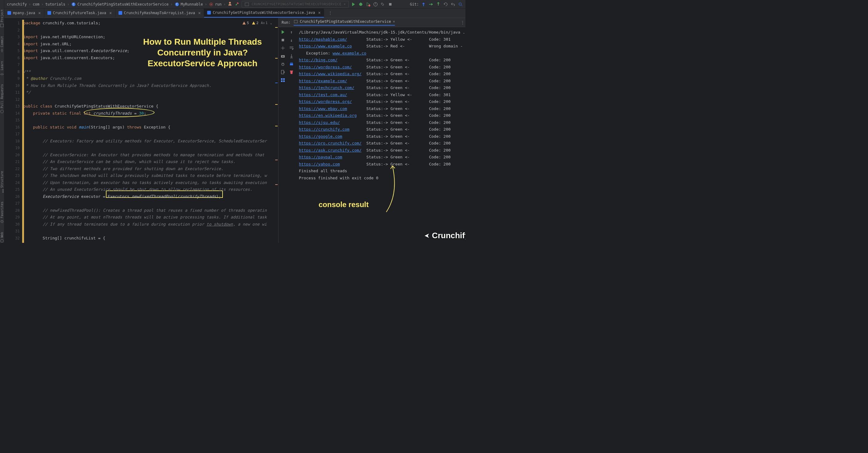  I want to click on run-label: Run:, so click(286, 22).